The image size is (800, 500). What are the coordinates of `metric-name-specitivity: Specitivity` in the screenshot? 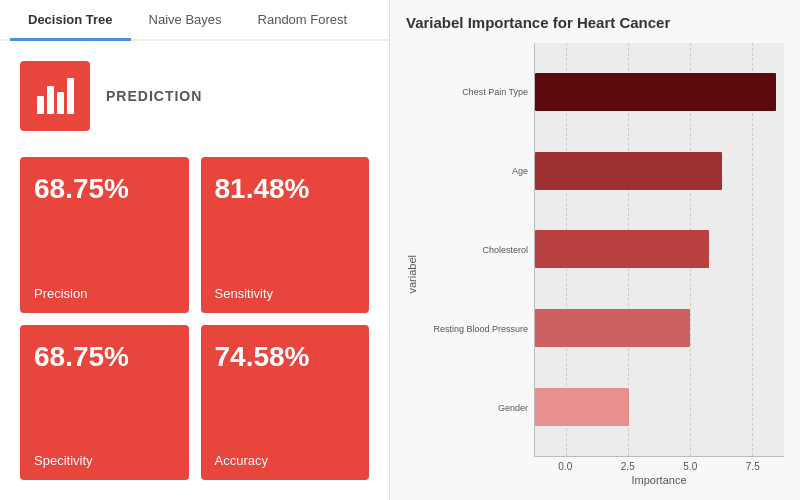 It's located at (104, 460).